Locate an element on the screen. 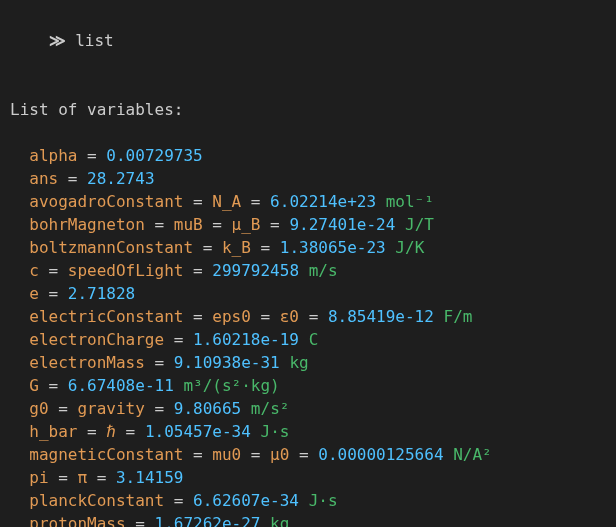  variable-value: 1.38065e-23 is located at coordinates (333, 248).